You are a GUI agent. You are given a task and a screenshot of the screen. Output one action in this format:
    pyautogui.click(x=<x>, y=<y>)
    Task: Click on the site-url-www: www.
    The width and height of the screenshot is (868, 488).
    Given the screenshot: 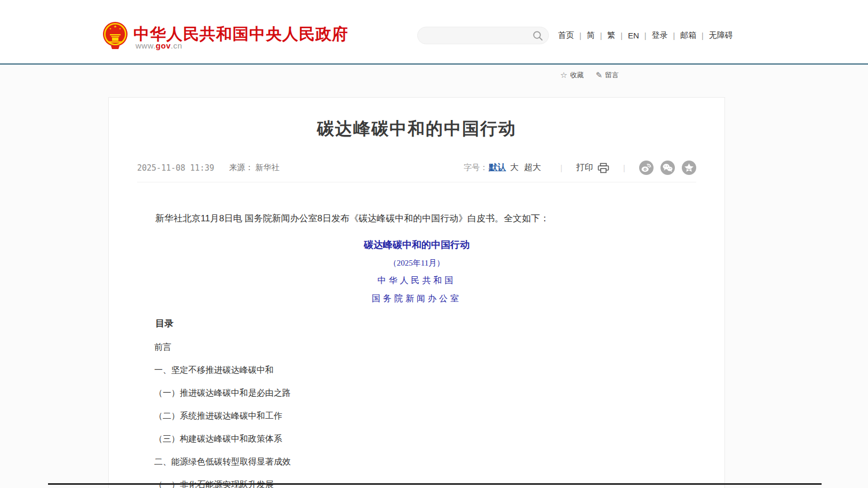 What is the action you would take?
    pyautogui.click(x=146, y=46)
    